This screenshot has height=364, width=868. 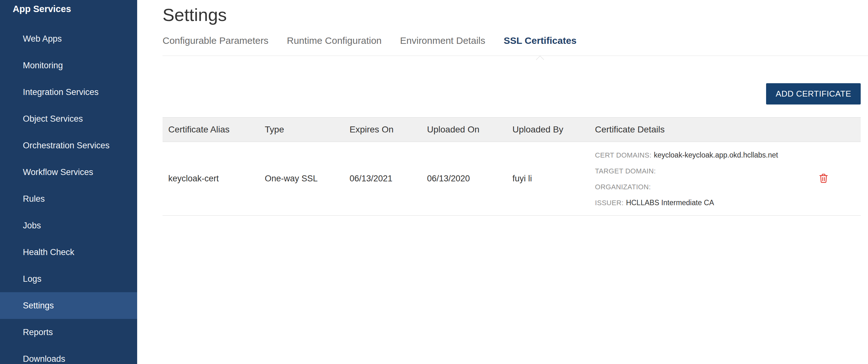 What do you see at coordinates (623, 187) in the screenshot?
I see `detail-label: ORGANIZATION:` at bounding box center [623, 187].